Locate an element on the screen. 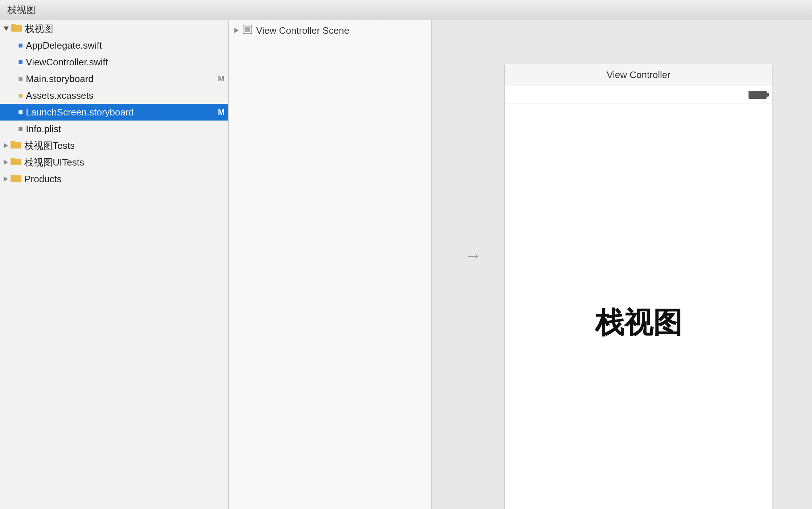 The height and width of the screenshot is (509, 812). sidebar-item-uitests-label: 栈视图UITests is located at coordinates (54, 163).